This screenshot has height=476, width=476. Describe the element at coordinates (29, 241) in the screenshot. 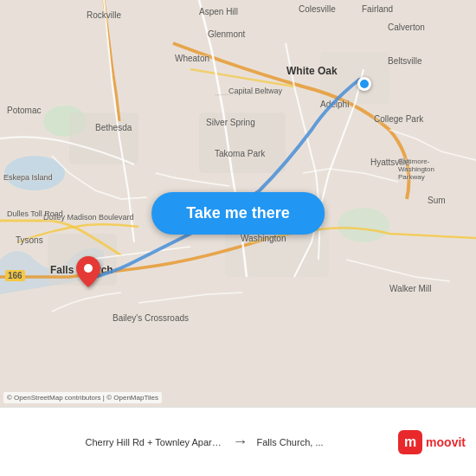

I see `tysons-label: Tysons` at that location.